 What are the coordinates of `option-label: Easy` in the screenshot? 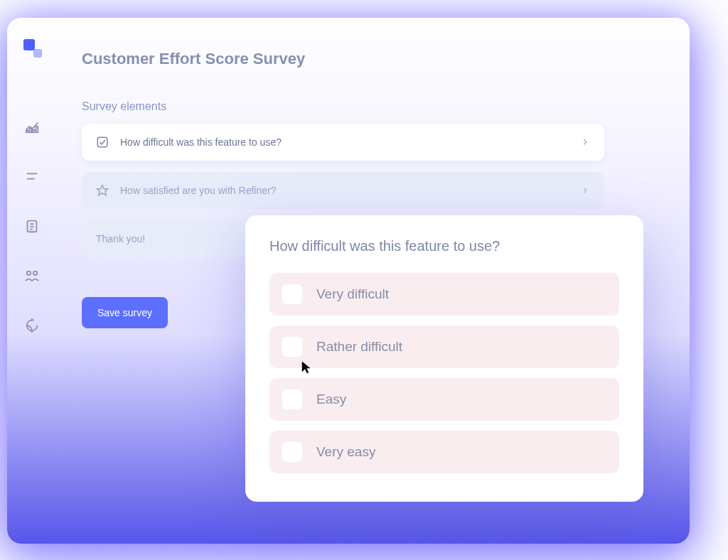 It's located at (331, 399).